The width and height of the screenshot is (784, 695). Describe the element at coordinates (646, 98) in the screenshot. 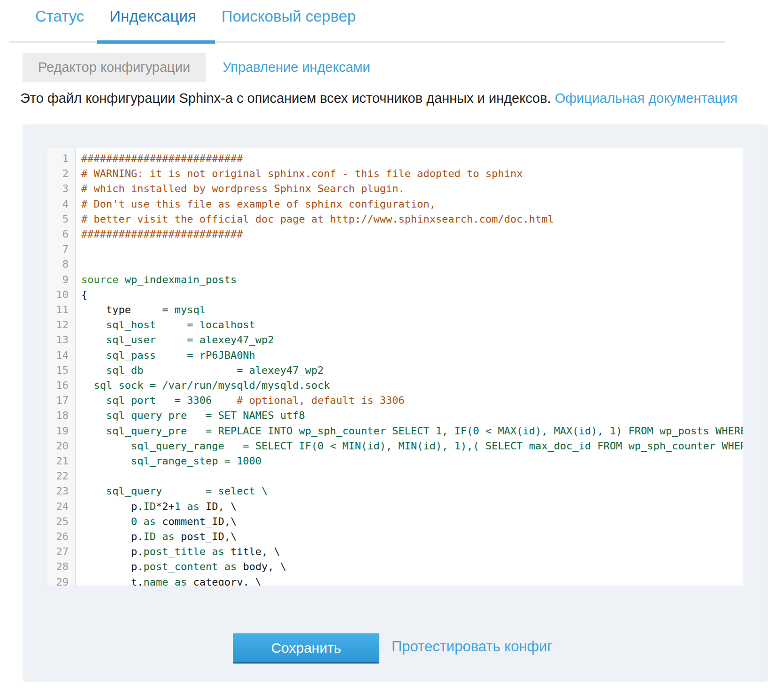

I see `documentation-link: Официальная документация` at that location.